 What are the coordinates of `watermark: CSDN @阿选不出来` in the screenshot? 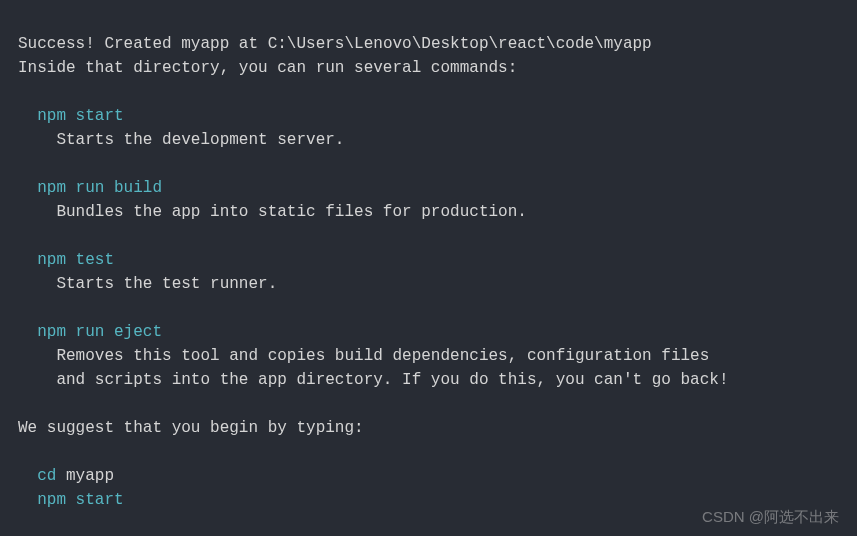 It's located at (770, 518).